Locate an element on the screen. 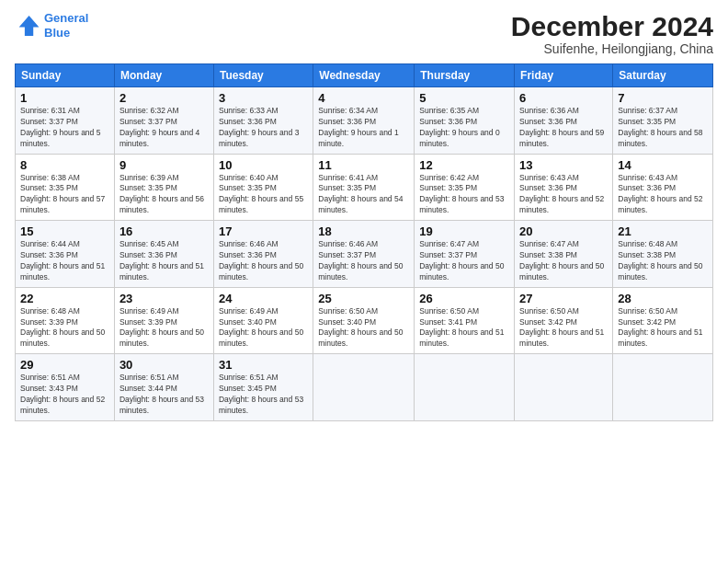 The image size is (728, 563). col-sunday: Sunday is located at coordinates (65, 75).